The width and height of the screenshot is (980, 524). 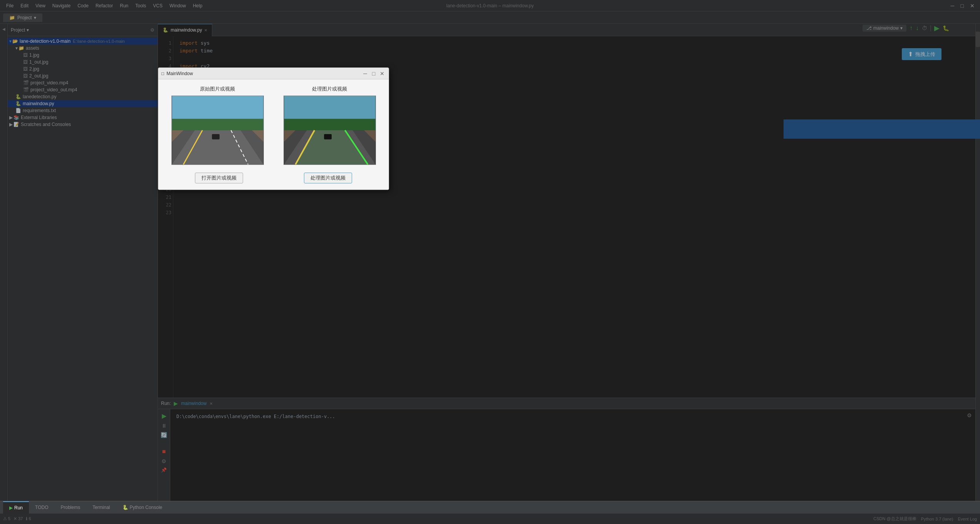 What do you see at coordinates (18, 508) in the screenshot?
I see `tab-run-label: Run` at bounding box center [18, 508].